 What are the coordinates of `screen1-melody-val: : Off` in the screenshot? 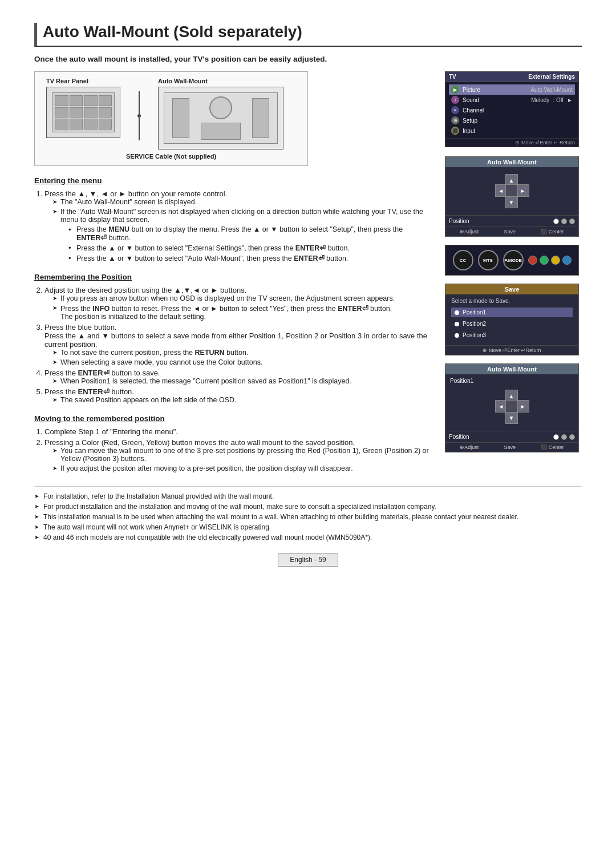 It's located at (558, 100).